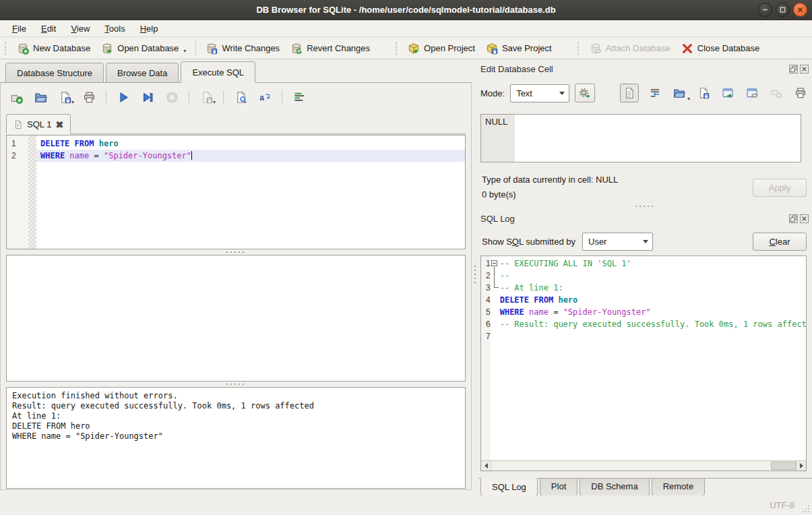  Describe the element at coordinates (679, 487) in the screenshot. I see `bottom-tab-remote: Remote` at that location.